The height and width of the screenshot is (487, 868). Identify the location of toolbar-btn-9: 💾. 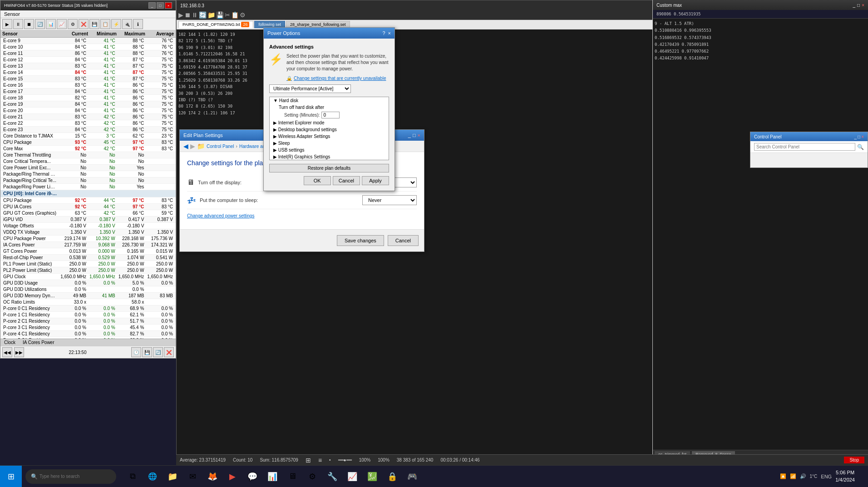
(94, 24).